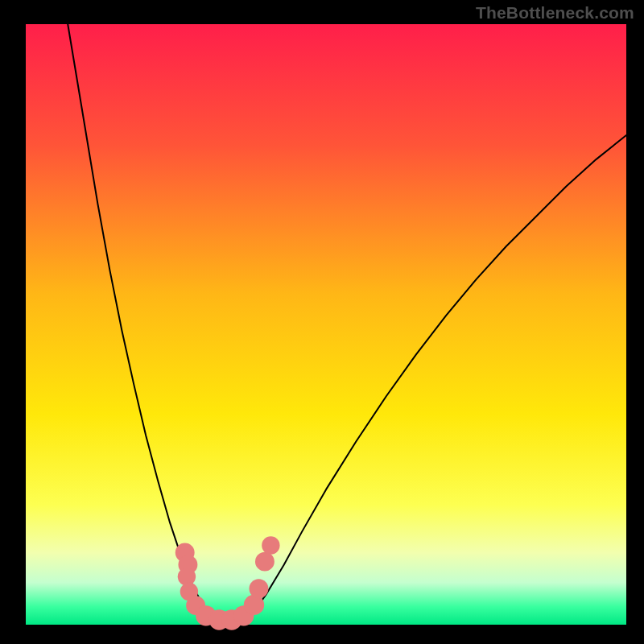 This screenshot has height=644, width=644. What do you see at coordinates (555, 13) in the screenshot?
I see `watermark-text: TheBottleneck.com` at bounding box center [555, 13].